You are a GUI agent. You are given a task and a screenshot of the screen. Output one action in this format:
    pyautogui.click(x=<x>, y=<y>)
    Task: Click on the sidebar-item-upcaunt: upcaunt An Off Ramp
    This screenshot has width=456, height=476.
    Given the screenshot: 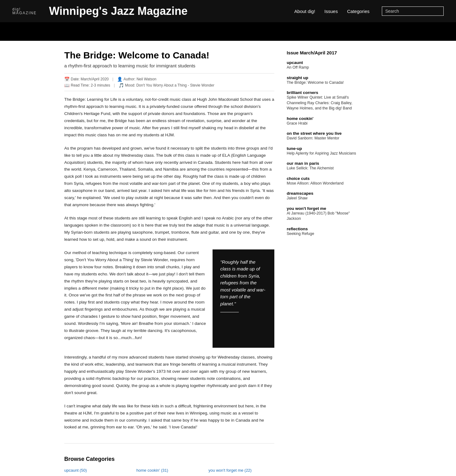 What is the action you would take?
    pyautogui.click(x=324, y=66)
    